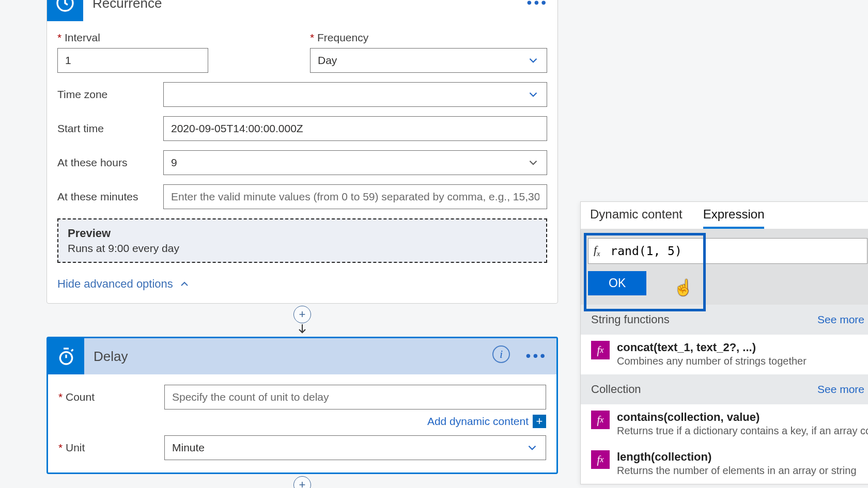 The width and height of the screenshot is (868, 488). I want to click on string-functions-header: String functions See more, so click(724, 320).